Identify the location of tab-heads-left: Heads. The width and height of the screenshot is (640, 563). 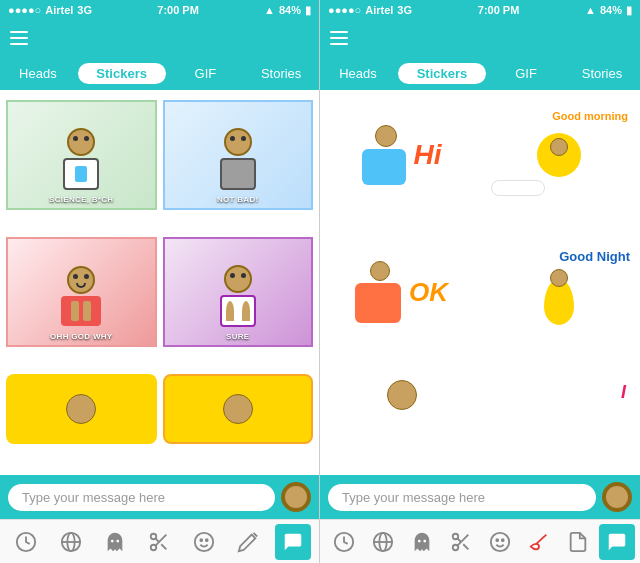
(38, 74).